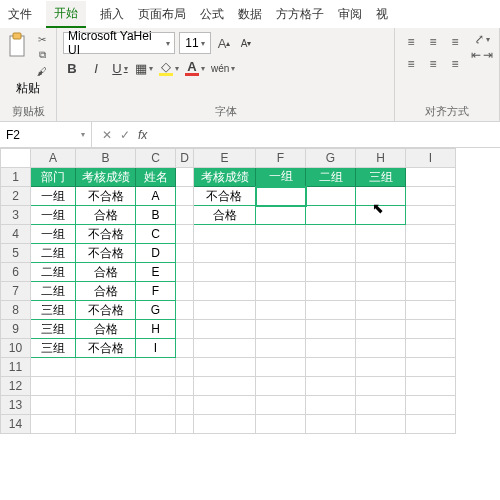 The height and width of the screenshot is (500, 500). What do you see at coordinates (300, 14) in the screenshot?
I see `tab-square: 方方格子` at bounding box center [300, 14].